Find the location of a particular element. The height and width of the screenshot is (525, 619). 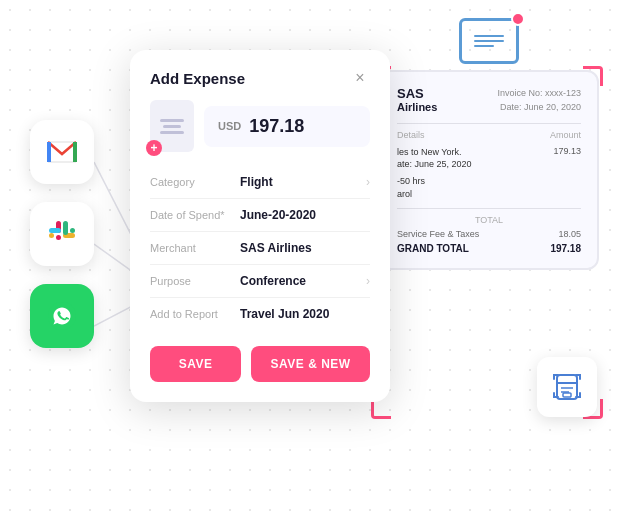

invoice-col-details: Details is located at coordinates (411, 135).